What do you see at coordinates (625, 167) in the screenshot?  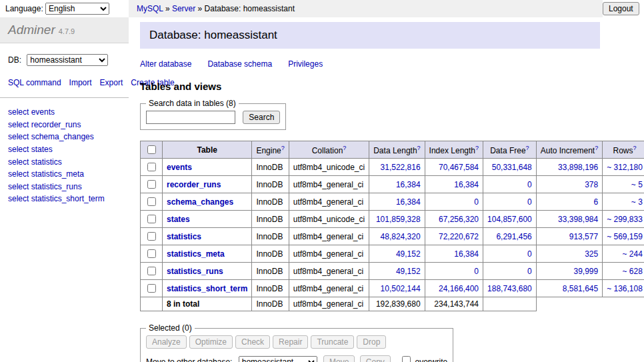 I see `rows-count-link: ~ 312,180` at bounding box center [625, 167].